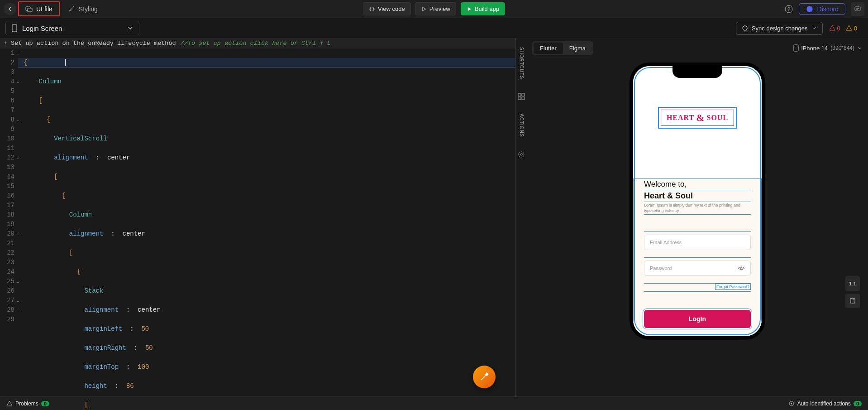  I want to click on sync-button: Sync design changes, so click(779, 28).